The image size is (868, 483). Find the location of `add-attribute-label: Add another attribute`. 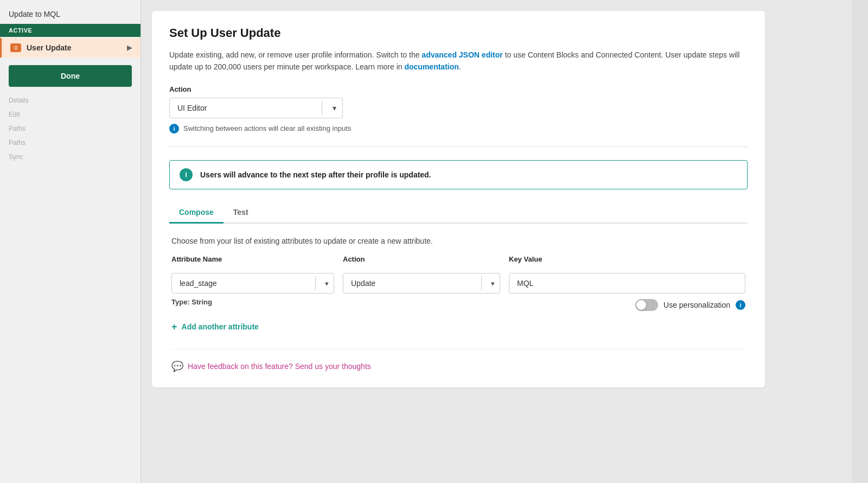

add-attribute-label: Add another attribute is located at coordinates (220, 327).